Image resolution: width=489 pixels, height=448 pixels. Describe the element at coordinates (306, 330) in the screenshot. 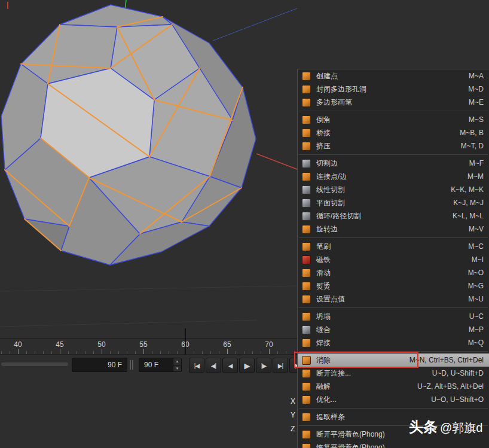

I see `stitch-icon` at that location.